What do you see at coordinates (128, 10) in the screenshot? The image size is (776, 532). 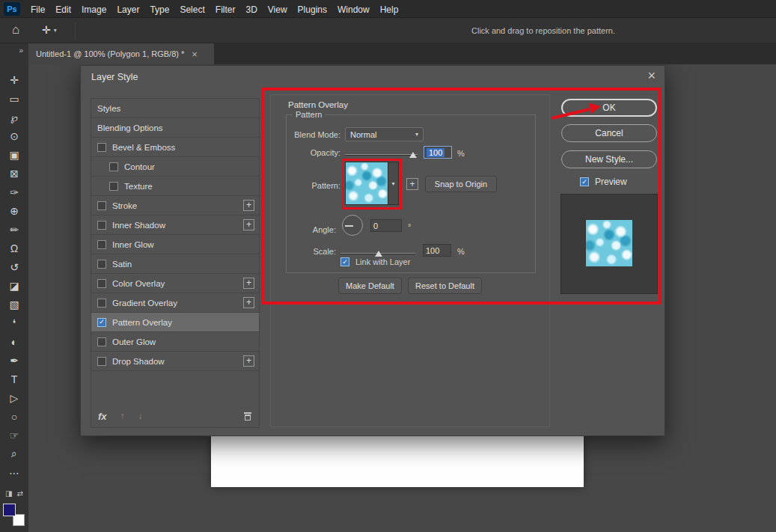 I see `menu-layer: Layer` at bounding box center [128, 10].